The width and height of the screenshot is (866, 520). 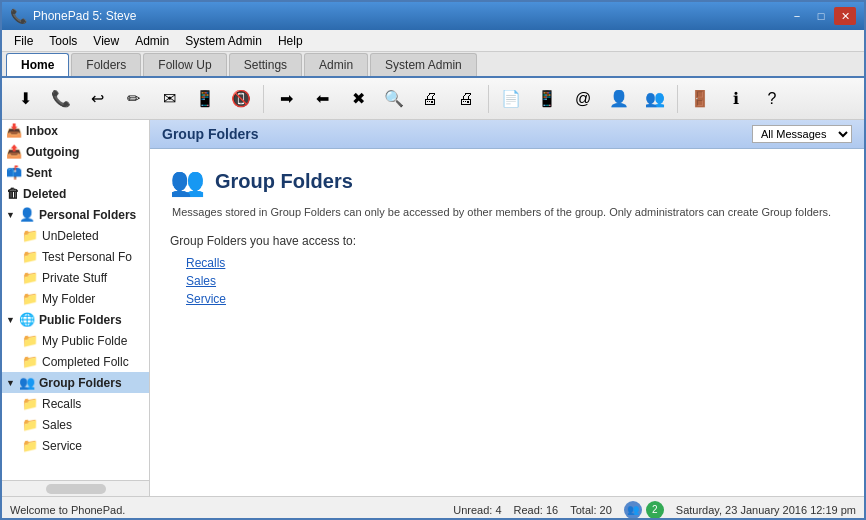 I want to click on email-blocked-icon: ✉, so click(x=169, y=99).